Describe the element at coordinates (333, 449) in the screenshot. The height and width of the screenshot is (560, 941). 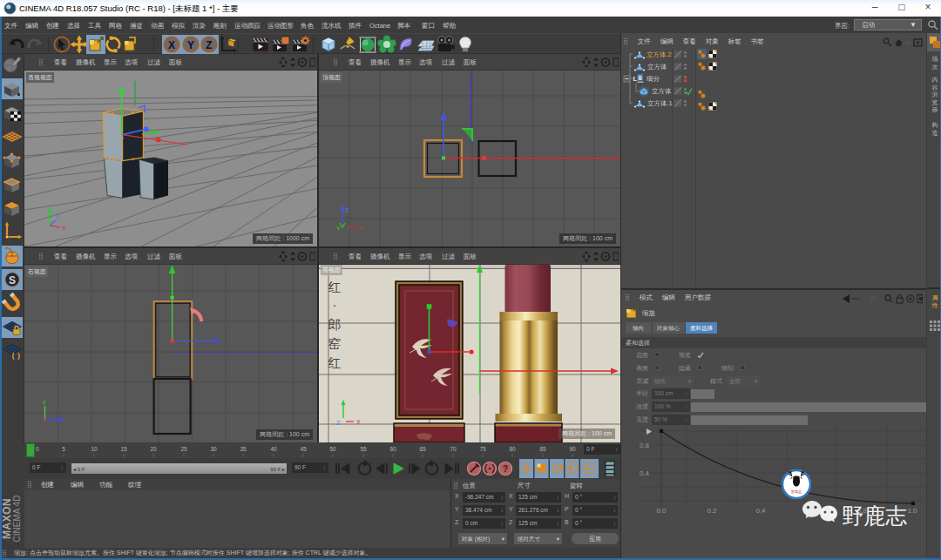
I see `svg-text: 50` at that location.